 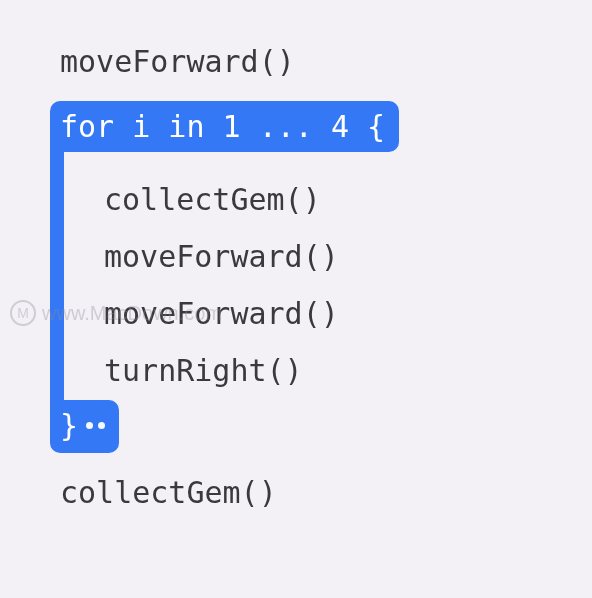 What do you see at coordinates (224, 126) in the screenshot?
I see `for-loop-header: for i in 1 ... 4 {` at bounding box center [224, 126].